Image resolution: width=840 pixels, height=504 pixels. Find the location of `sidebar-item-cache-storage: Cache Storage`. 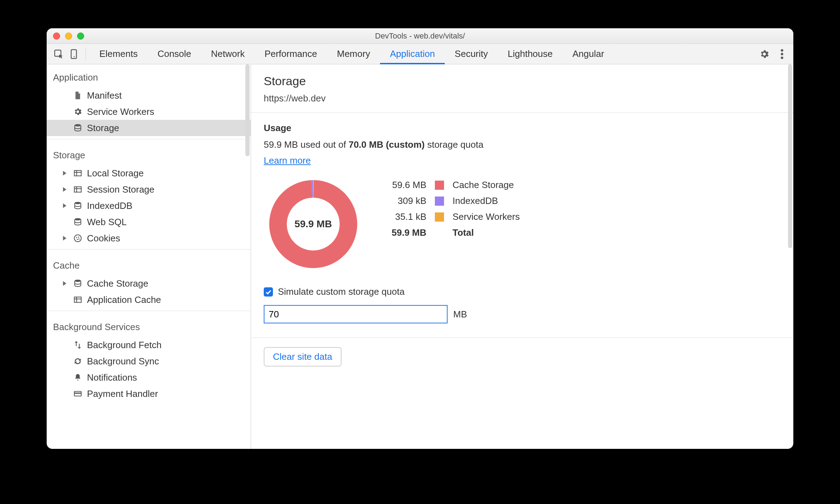

sidebar-item-cache-storage: Cache Storage is located at coordinates (148, 283).